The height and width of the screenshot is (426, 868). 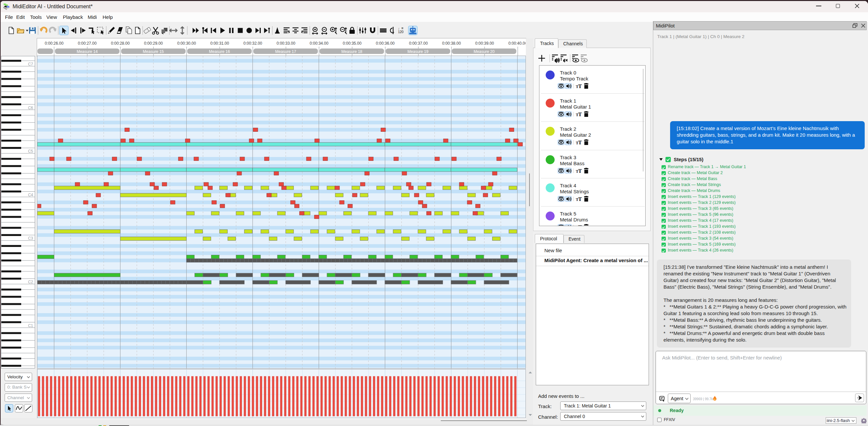 What do you see at coordinates (286, 52) in the screenshot?
I see `svg-text: Measure 17` at bounding box center [286, 52].